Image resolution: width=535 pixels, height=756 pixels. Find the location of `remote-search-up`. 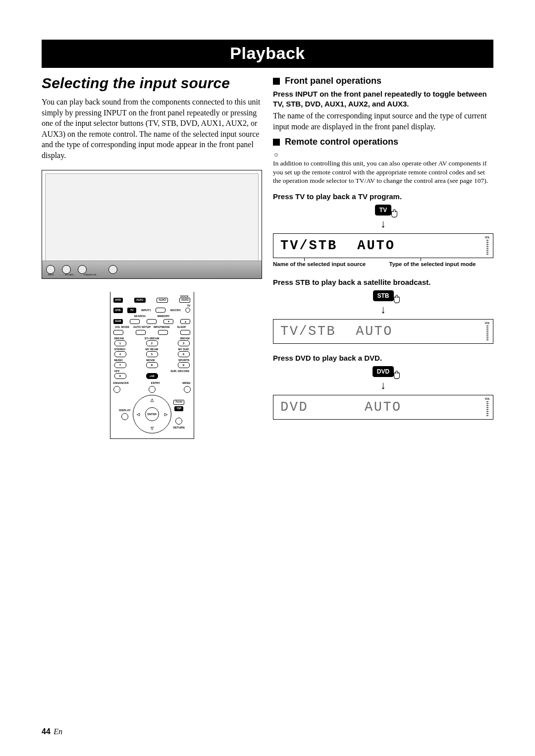

remote-search-up is located at coordinates (152, 322).